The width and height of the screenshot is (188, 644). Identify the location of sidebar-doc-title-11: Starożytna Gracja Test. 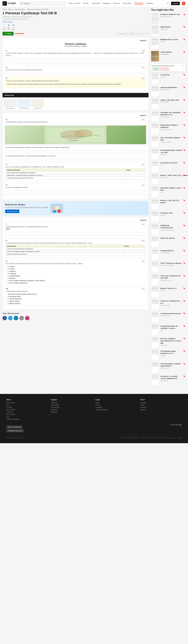
(171, 162).